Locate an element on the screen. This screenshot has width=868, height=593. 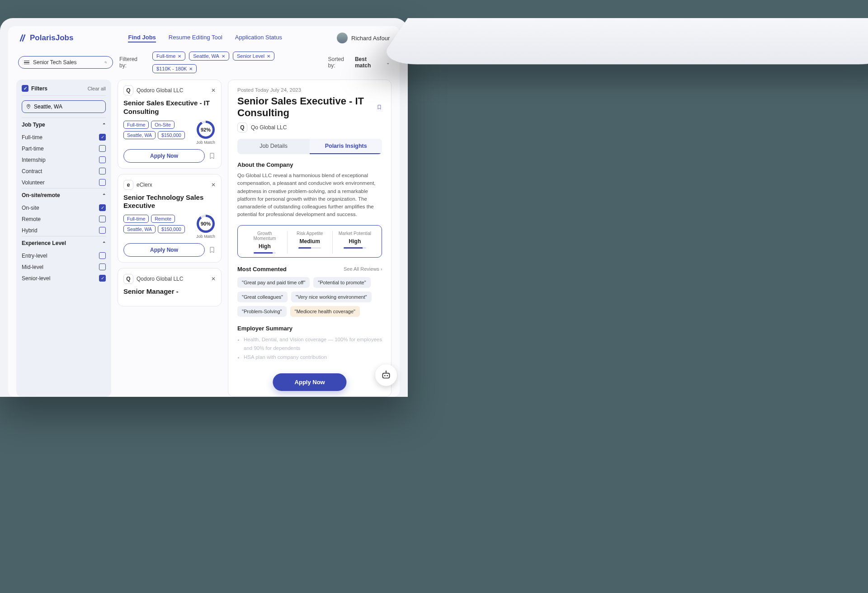
clear-all-button: Clear all is located at coordinates (97, 89).